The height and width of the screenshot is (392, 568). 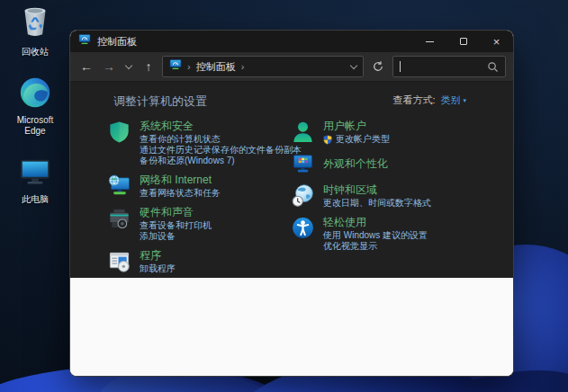 What do you see at coordinates (158, 269) in the screenshot?
I see `category-task-link: 卸载程序` at bounding box center [158, 269].